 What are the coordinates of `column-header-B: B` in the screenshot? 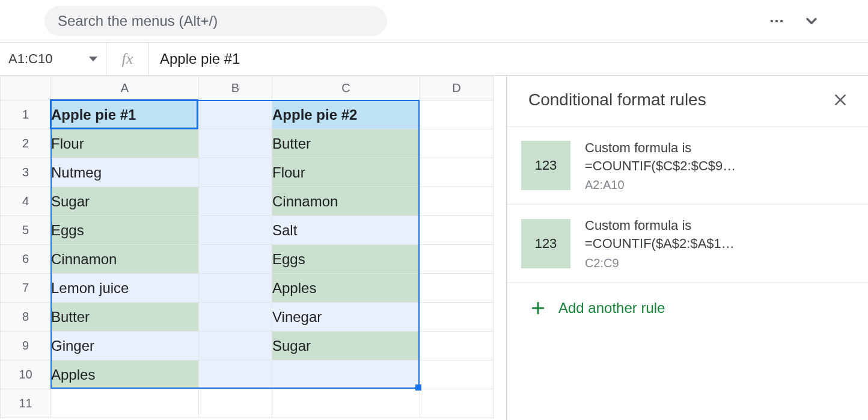 It's located at (236, 88).